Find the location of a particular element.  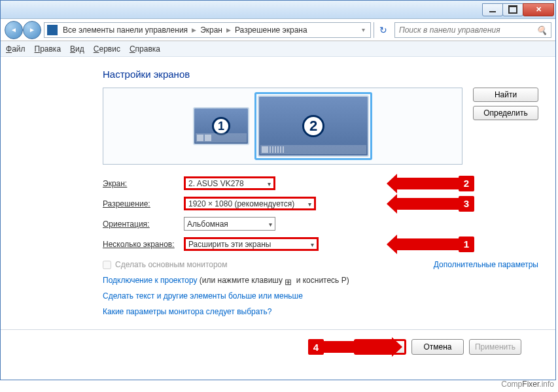

identify-displays-button: Определить is located at coordinates (506, 113).